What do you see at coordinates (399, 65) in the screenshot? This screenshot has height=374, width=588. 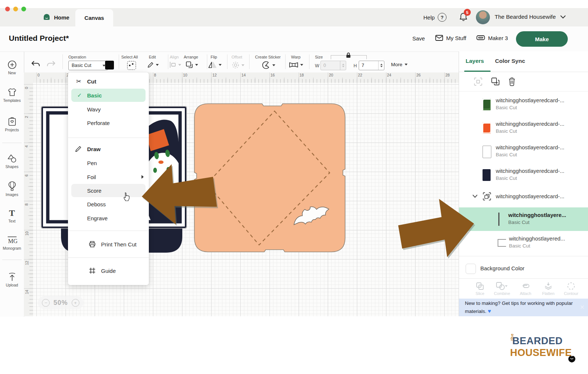 I see `more-button: More` at bounding box center [399, 65].